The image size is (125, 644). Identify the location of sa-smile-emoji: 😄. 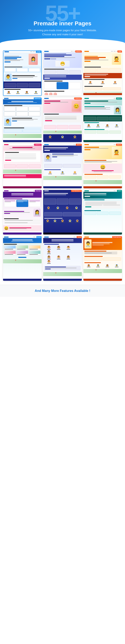
(103, 167).